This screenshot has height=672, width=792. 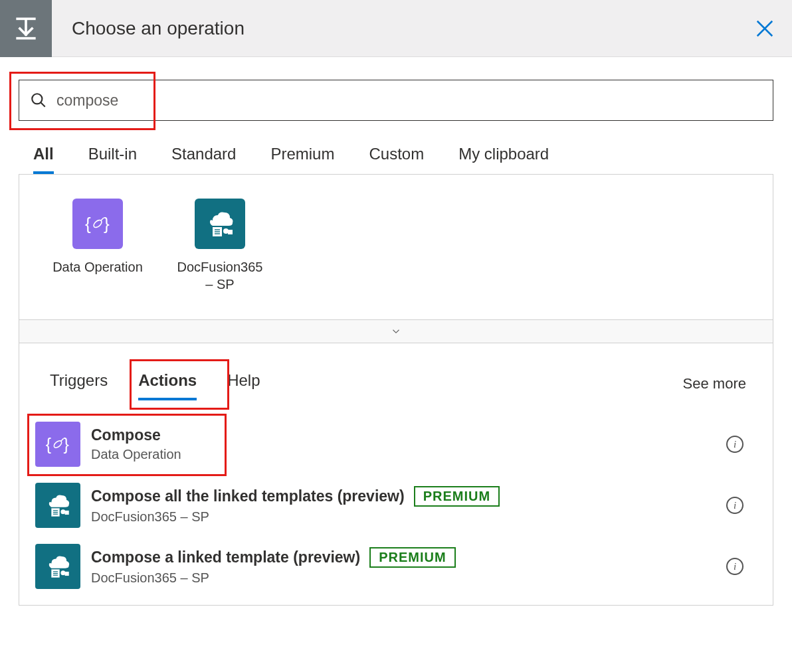 What do you see at coordinates (396, 100) in the screenshot?
I see `search-container` at bounding box center [396, 100].